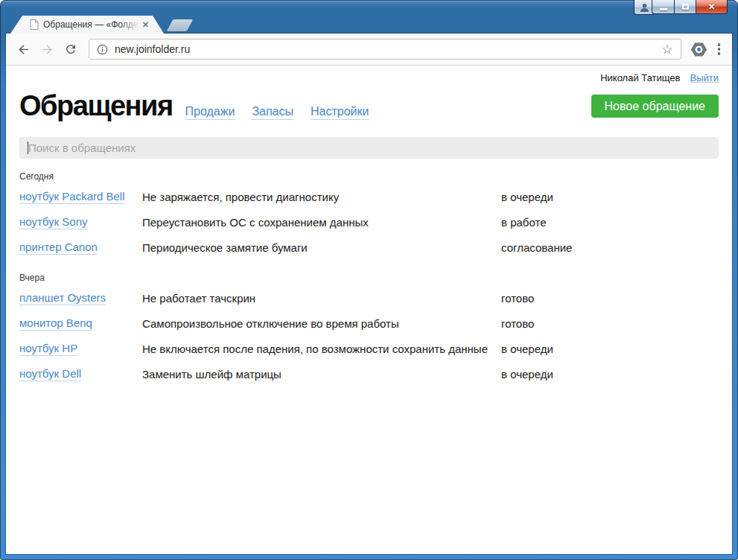  Describe the element at coordinates (322, 247) in the screenshot. I see `request-description: Периодическое замятие бумаги` at that location.